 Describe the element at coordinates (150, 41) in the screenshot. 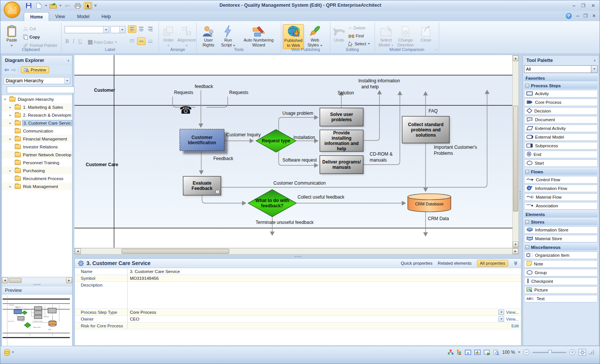

I see `valign-bottom-button` at that location.